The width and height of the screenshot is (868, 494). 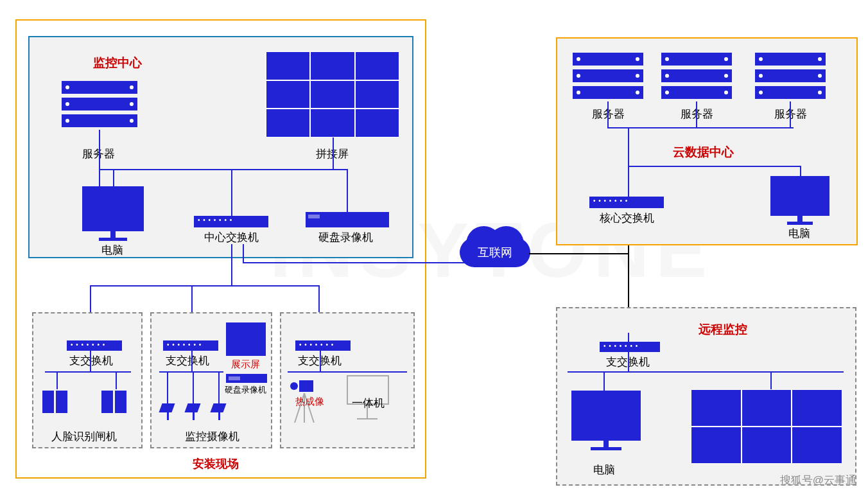 I want to click on thermal-cam-icon, so click(x=302, y=386).